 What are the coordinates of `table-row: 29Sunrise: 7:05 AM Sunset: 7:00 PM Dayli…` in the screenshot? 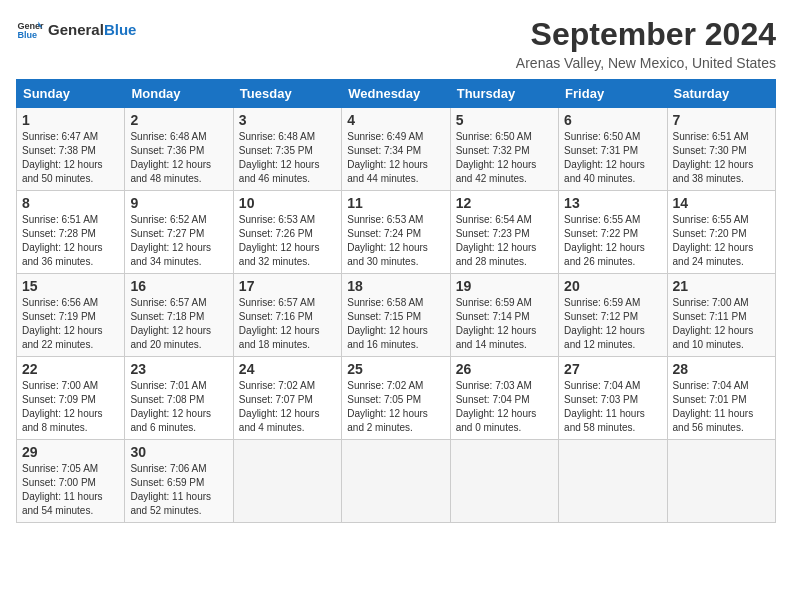 It's located at (71, 482).